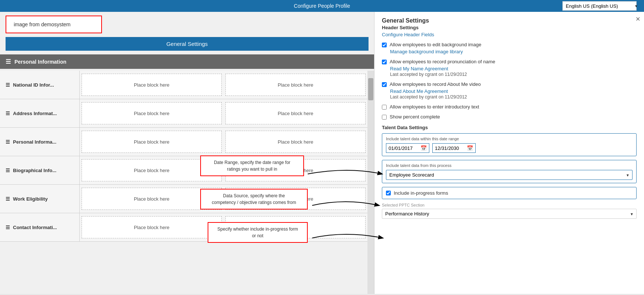 The height and width of the screenshot is (295, 644). I want to click on inprogress-checkbox, so click(389, 193).